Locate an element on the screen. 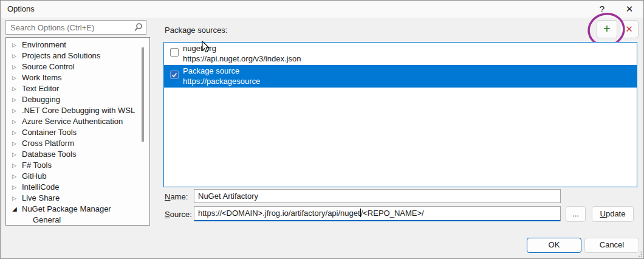  source-input: https://<DOMAIN>.jfrog.io/artifactory/ap… is located at coordinates (377, 214).